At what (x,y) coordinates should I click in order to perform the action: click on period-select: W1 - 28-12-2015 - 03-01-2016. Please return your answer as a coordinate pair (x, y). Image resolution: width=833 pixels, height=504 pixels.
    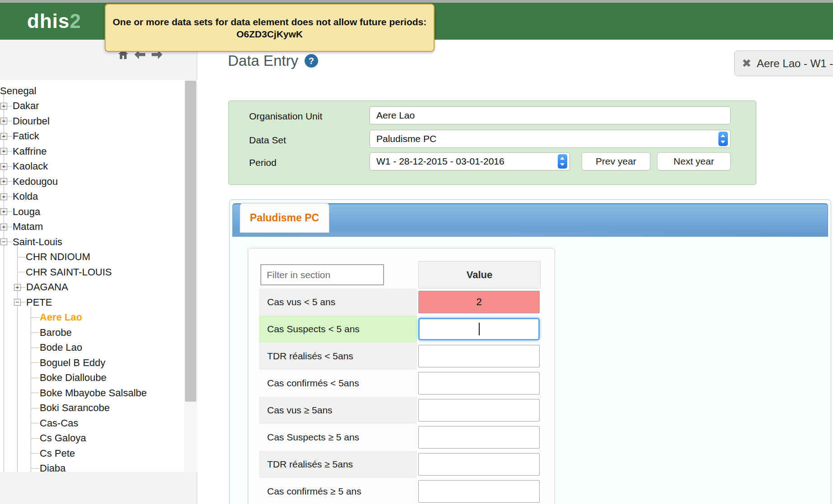
    Looking at the image, I should click on (470, 161).